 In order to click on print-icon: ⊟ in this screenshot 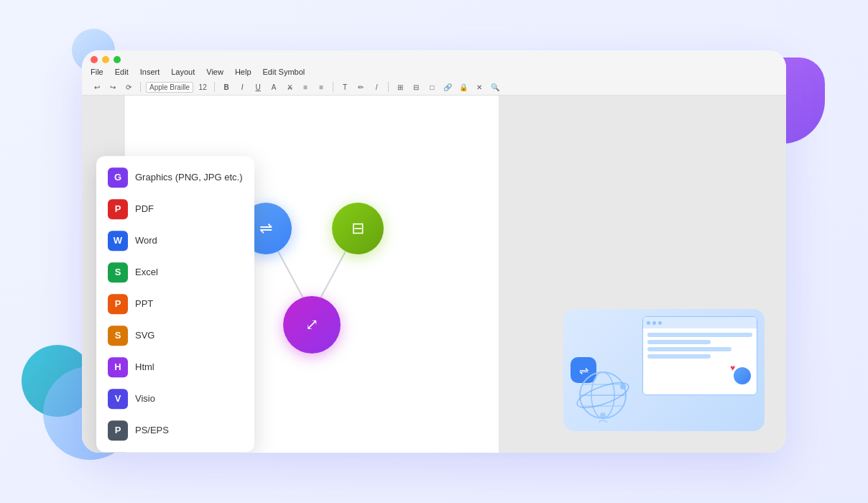, I will do `click(358, 229)`.